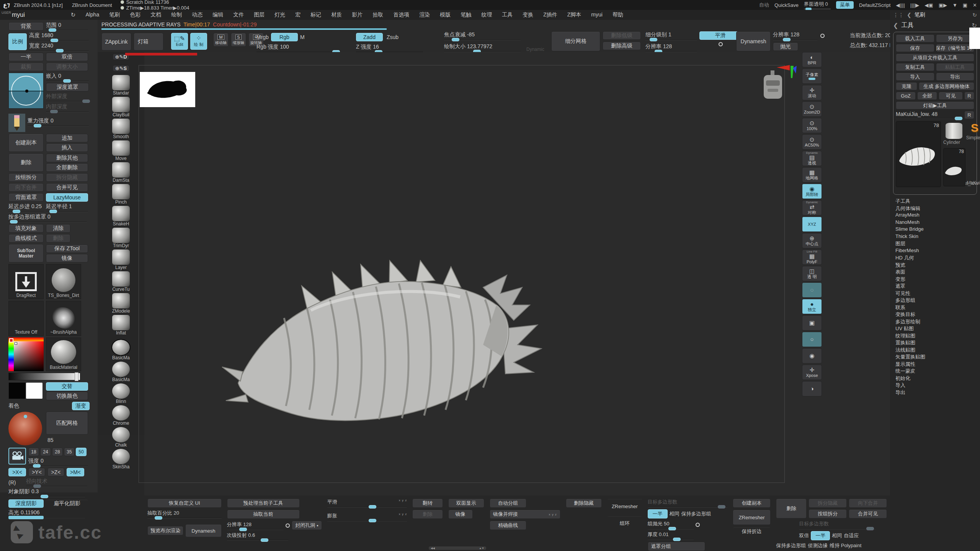 This screenshot has width=980, height=551. What do you see at coordinates (263, 503) in the screenshot?
I see `pretreat-subtool-button: 预处理当前子工具` at bounding box center [263, 503].